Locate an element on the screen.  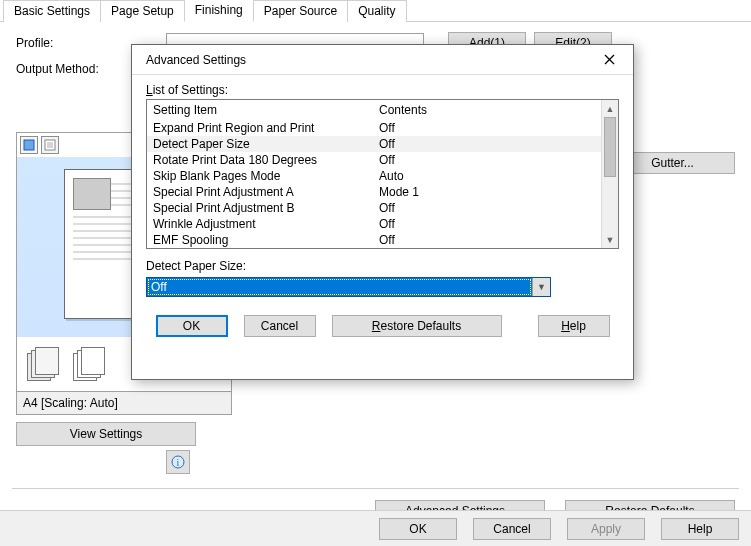
detect-paper-size-combo: Off ▼ is located at coordinates (348, 287).